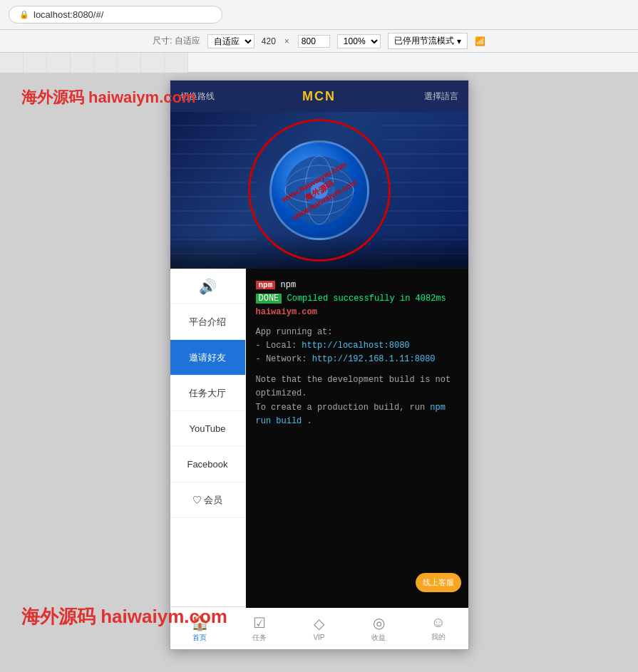 The image size is (638, 672). Describe the element at coordinates (24, 14) in the screenshot. I see `lock-icon: 🔒` at that location.